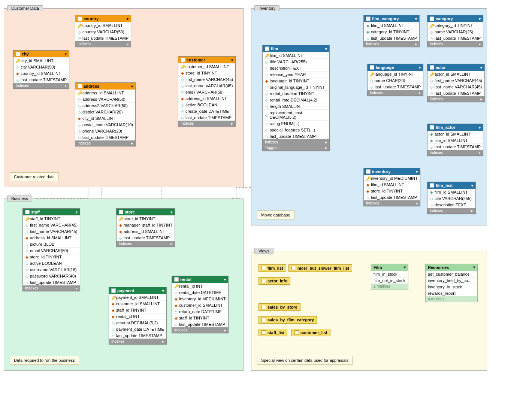 The height and width of the screenshot is (397, 532). What do you see at coordinates (105, 112) in the screenshot?
I see `column-row: ◇ district VARCHAR(20)` at bounding box center [105, 112].